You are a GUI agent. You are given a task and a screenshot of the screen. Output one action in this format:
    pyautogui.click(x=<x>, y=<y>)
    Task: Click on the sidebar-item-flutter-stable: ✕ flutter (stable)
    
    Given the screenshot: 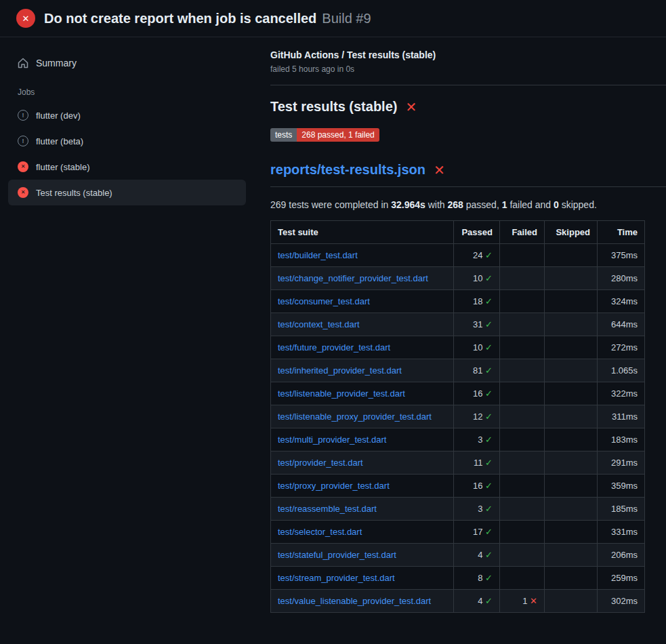 What is the action you would take?
    pyautogui.click(x=127, y=167)
    